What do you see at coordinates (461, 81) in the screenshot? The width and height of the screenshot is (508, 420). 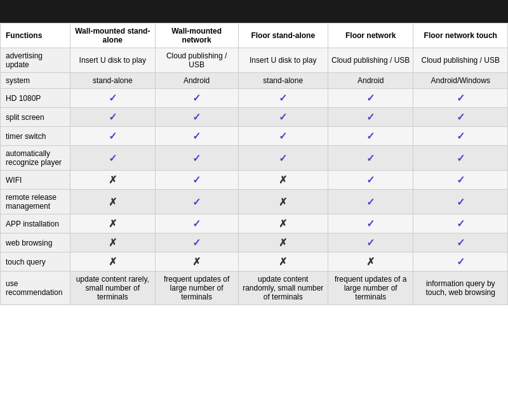 I see `data-cell: Android/Windows` at bounding box center [461, 81].